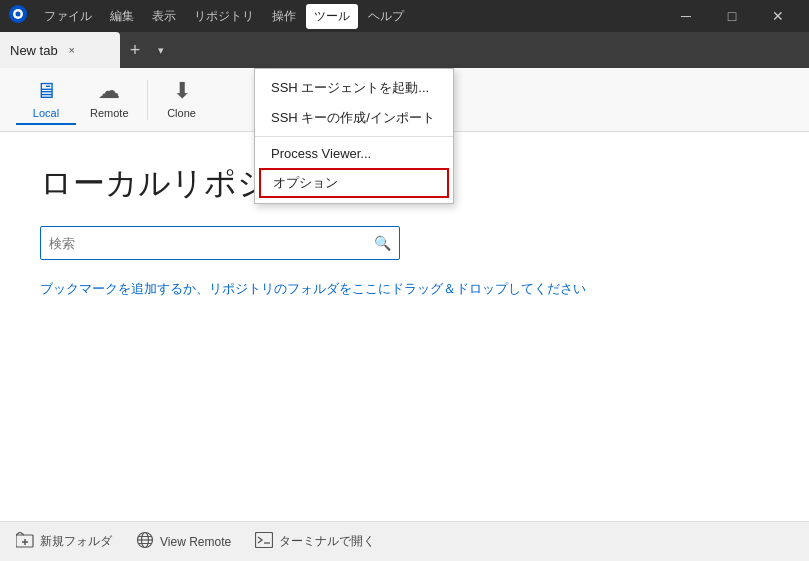  I want to click on search-box: 🔍, so click(220, 243).